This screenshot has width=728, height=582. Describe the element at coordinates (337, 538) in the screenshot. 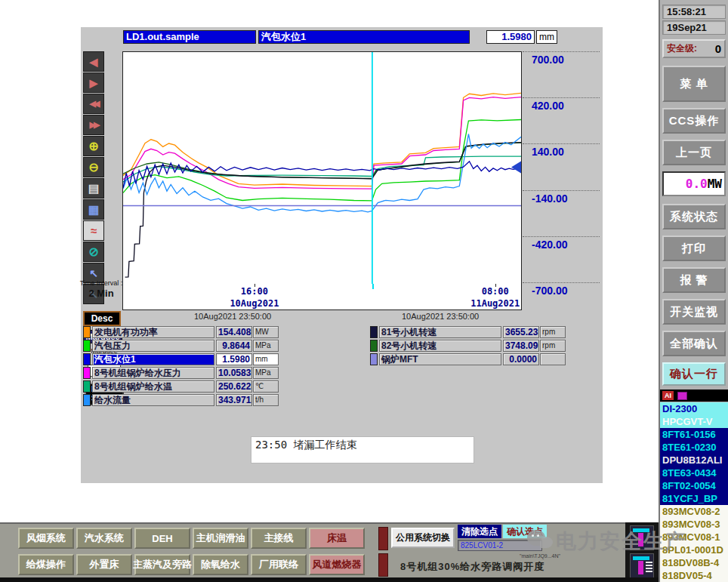

I see `nav-button: 床温` at that location.